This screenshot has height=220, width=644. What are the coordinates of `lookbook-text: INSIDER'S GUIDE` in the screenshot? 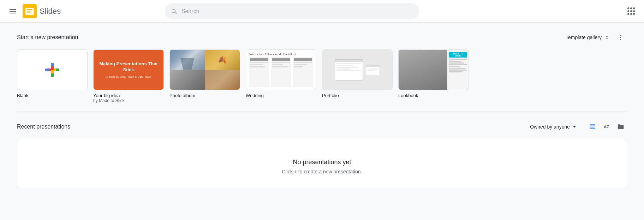 It's located at (458, 70).